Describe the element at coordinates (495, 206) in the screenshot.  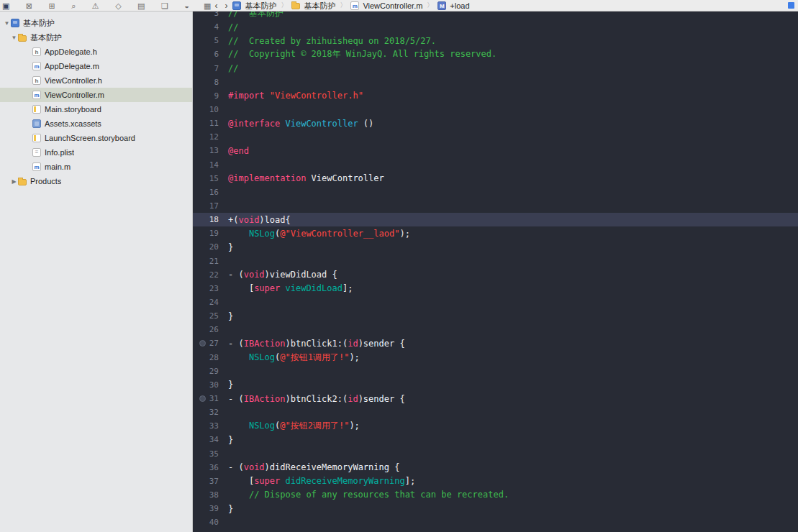
I see `code-line: 17` at that location.